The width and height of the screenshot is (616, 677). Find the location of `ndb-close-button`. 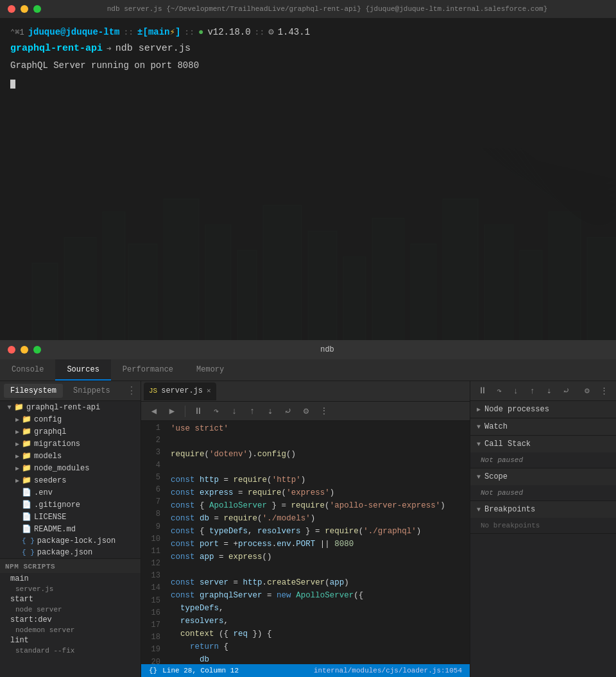

ndb-close-button is located at coordinates (12, 350).